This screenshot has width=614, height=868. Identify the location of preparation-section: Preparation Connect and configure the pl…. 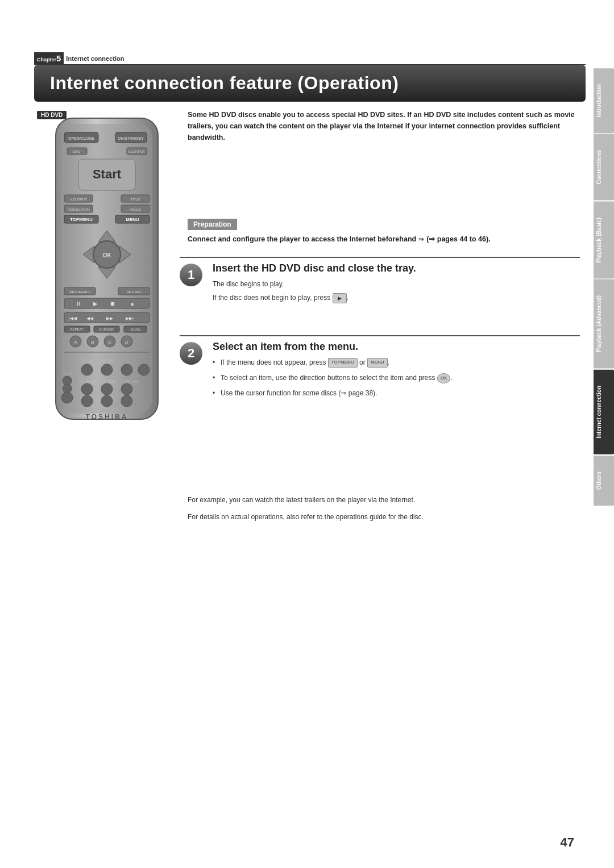
(384, 232).